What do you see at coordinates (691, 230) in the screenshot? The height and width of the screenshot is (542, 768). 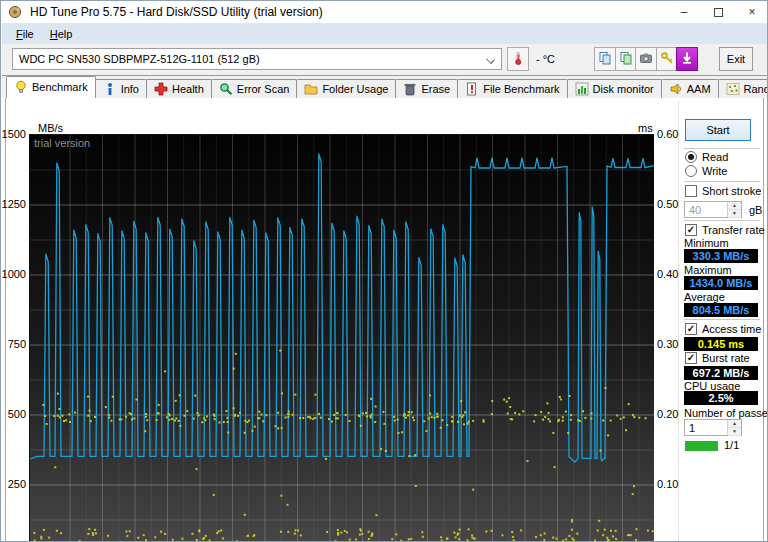 I see `transfer-rate-box` at bounding box center [691, 230].